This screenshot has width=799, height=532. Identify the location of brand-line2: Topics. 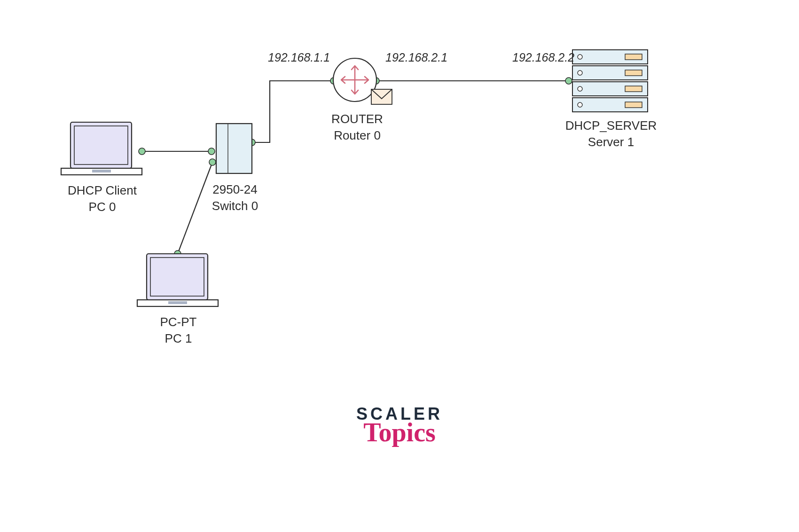
(400, 432).